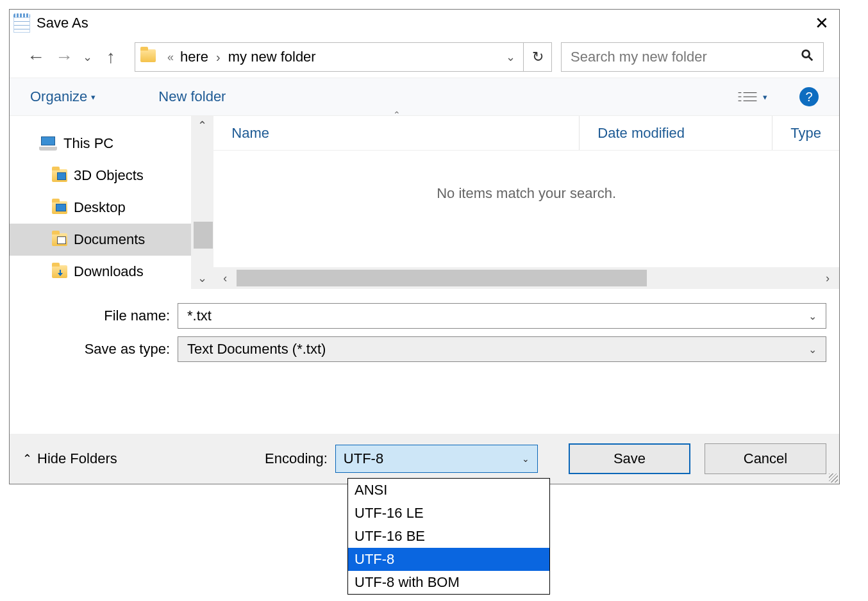 This screenshot has width=868, height=601. Describe the element at coordinates (100, 208) in the screenshot. I see `sidebar-item-desktop: Desktop` at that location.